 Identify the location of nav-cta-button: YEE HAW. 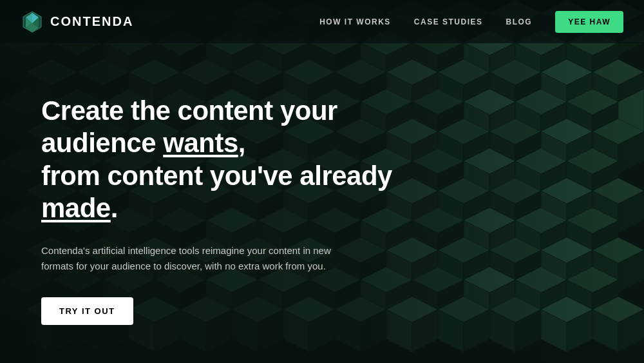
(589, 22).